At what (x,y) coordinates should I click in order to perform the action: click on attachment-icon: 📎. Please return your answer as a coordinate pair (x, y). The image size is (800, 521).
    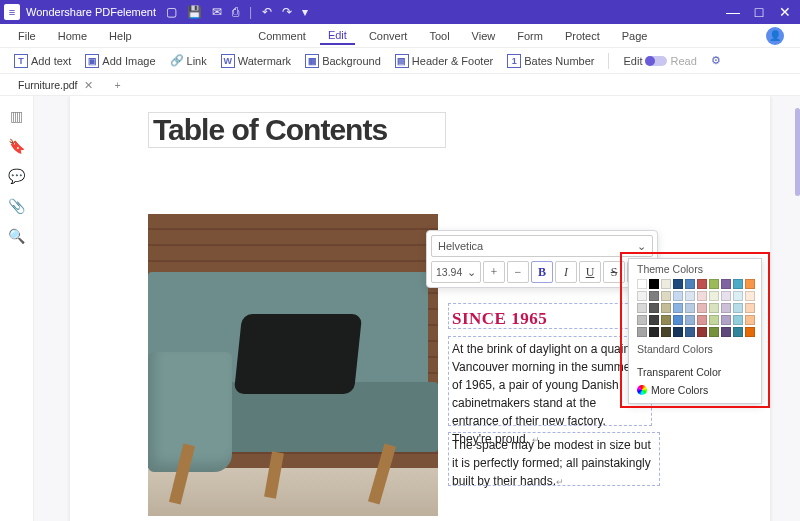
    Looking at the image, I should click on (16, 206).